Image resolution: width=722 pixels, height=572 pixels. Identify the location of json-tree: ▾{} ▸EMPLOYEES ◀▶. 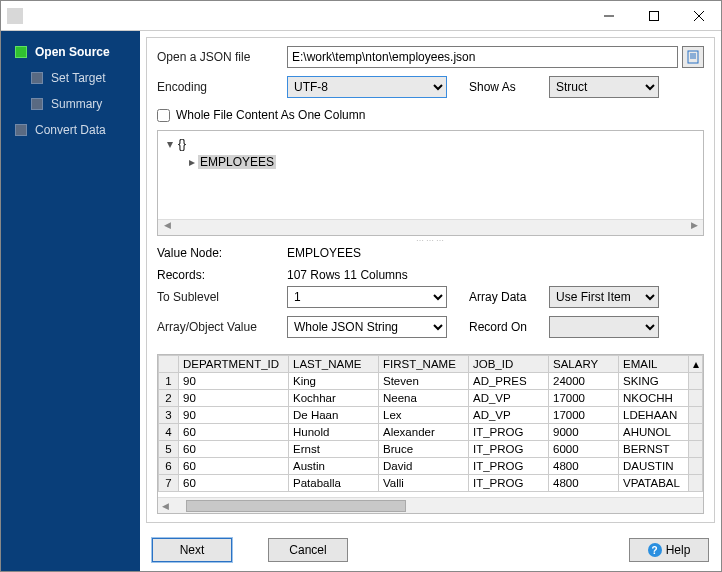
(430, 183).